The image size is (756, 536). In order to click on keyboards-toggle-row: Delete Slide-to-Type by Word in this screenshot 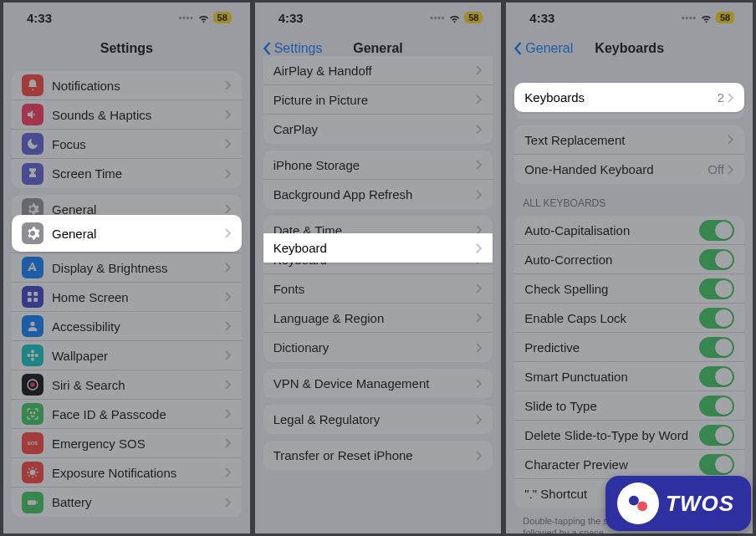, I will do `click(629, 435)`.